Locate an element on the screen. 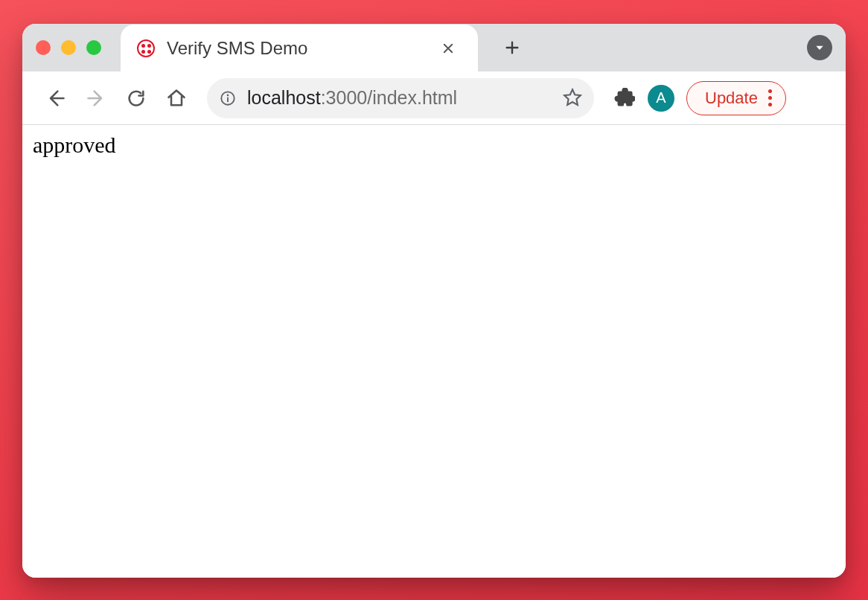 The image size is (868, 600). tab-title: Verify SMS Demo is located at coordinates (301, 48).